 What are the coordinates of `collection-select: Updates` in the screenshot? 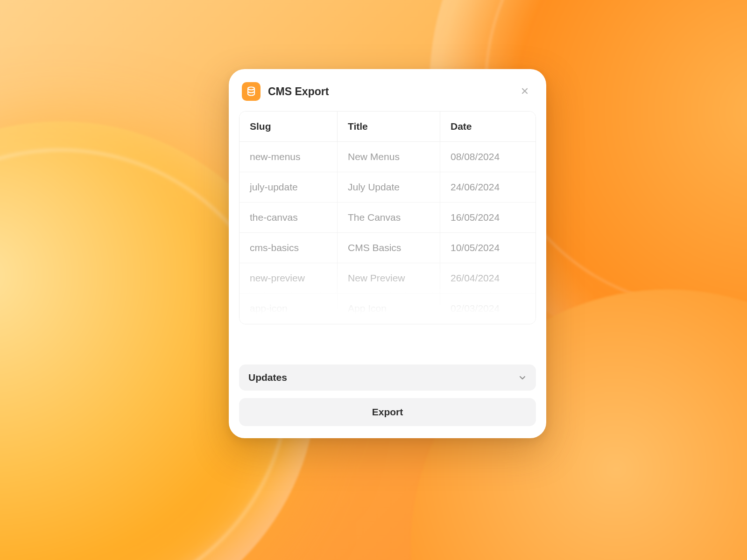 It's located at (388, 378).